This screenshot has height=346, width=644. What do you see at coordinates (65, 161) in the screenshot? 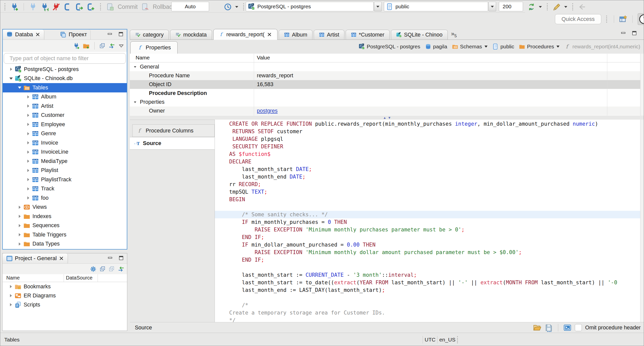
I see `tree-item-mediatype: MediaType` at bounding box center [65, 161].